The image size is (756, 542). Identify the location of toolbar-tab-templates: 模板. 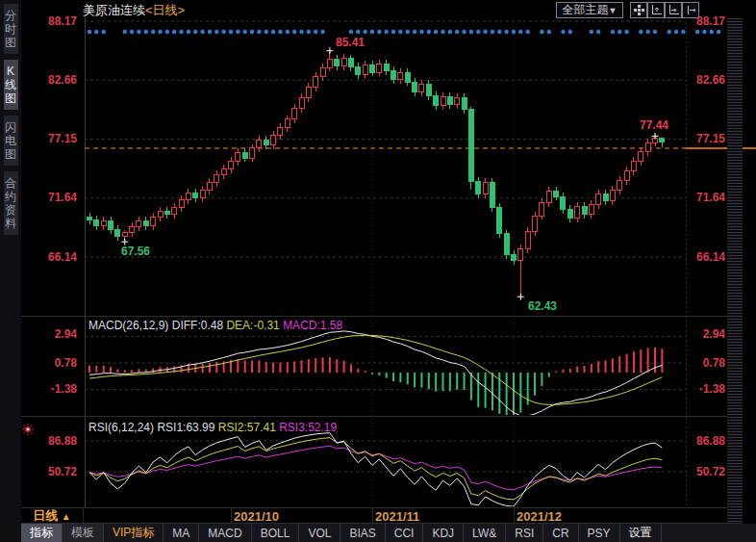
(83, 533).